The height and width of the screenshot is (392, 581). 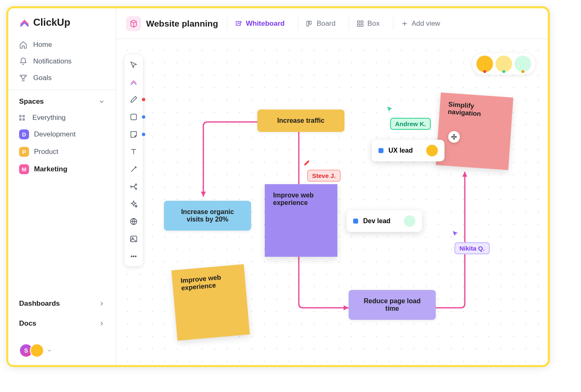 I want to click on sticky-improve-web-1: Improve web experience, so click(x=301, y=221).